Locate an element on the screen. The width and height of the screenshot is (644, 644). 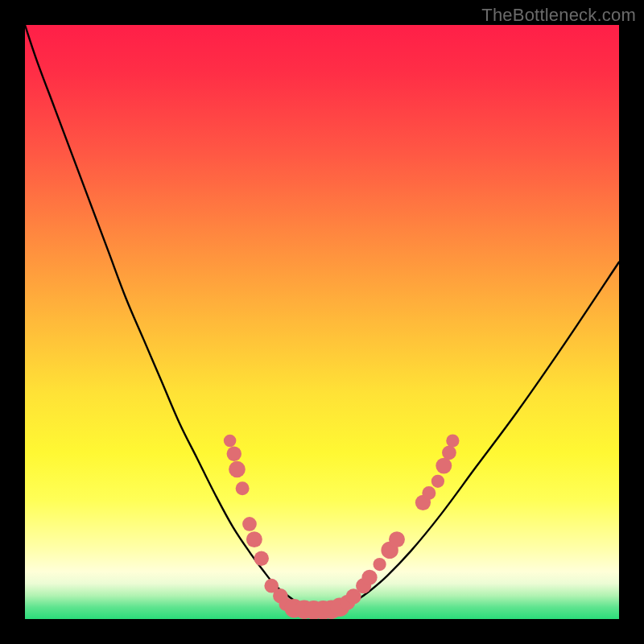
watermark-text: TheBottleneck.com is located at coordinates (559, 15).